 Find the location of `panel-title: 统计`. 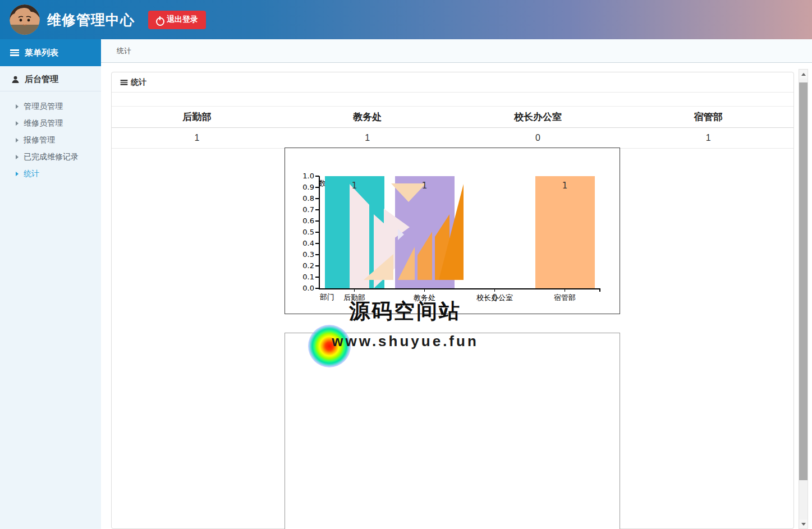

panel-title: 统计 is located at coordinates (139, 82).